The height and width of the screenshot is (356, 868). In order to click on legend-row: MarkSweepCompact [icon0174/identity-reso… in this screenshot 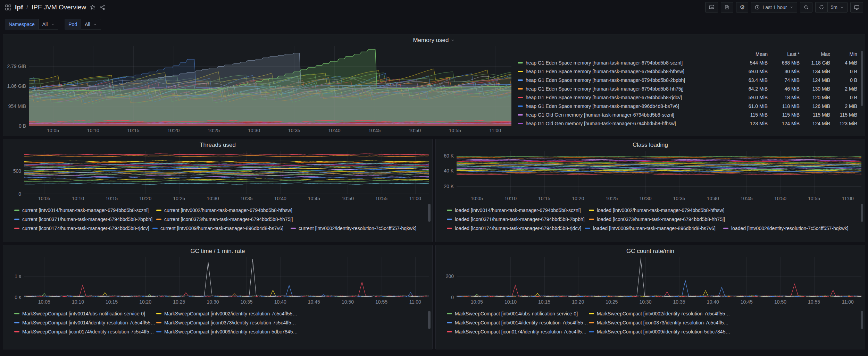, I will do `click(222, 332)`.